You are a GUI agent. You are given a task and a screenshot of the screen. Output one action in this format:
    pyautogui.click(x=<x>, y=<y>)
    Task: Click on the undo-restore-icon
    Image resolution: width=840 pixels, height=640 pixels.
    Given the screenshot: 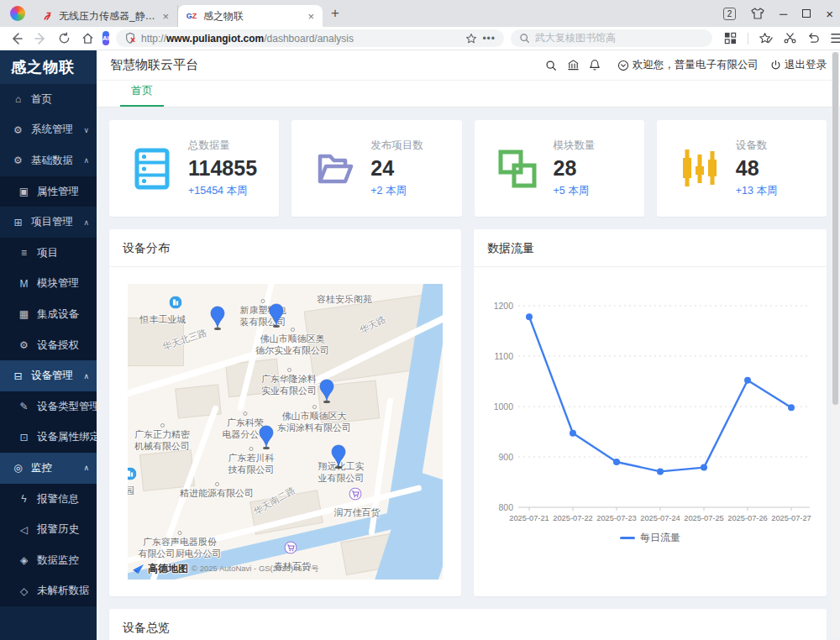 What is the action you would take?
    pyautogui.click(x=813, y=39)
    